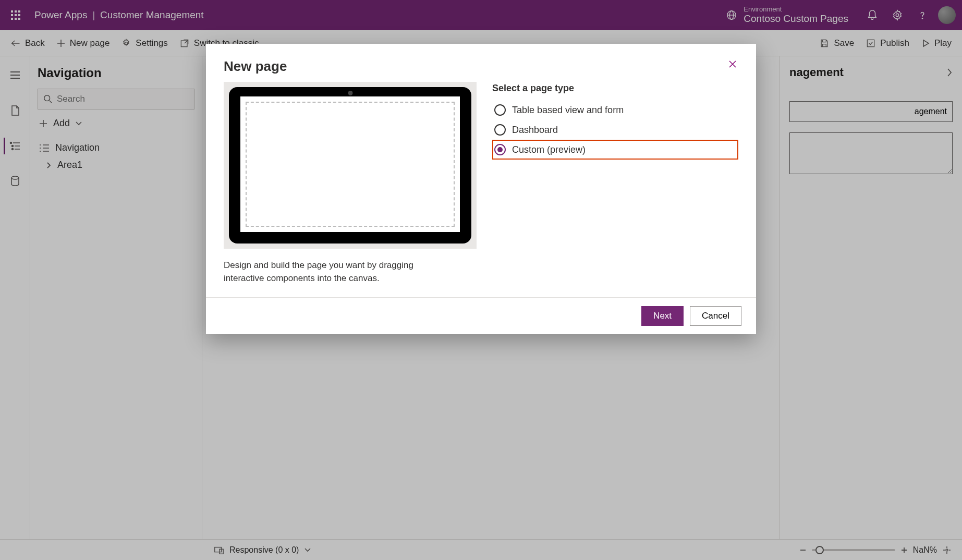  What do you see at coordinates (535, 130) in the screenshot?
I see `option-dashboard-label: Dashboard` at bounding box center [535, 130].